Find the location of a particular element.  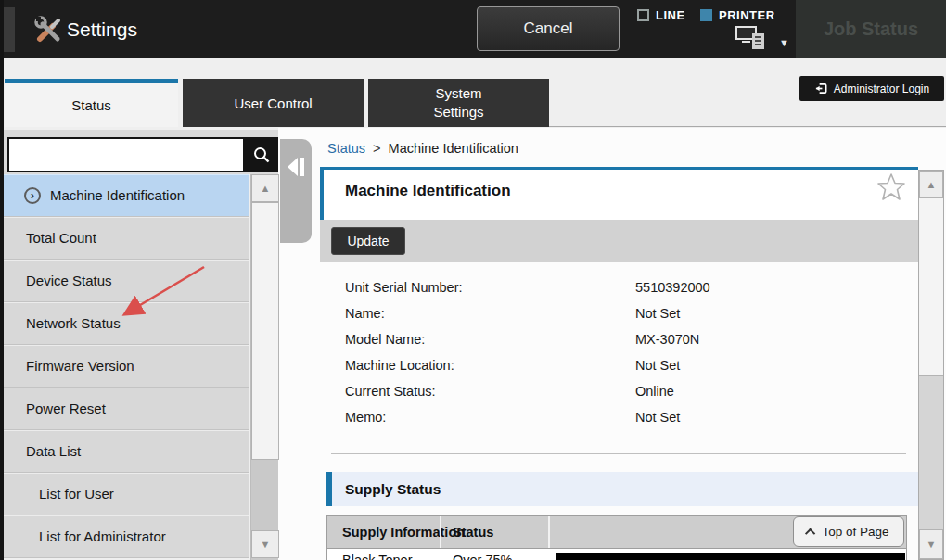

sidebar-item-firmware-version: Firmware Version is located at coordinates (126, 366).